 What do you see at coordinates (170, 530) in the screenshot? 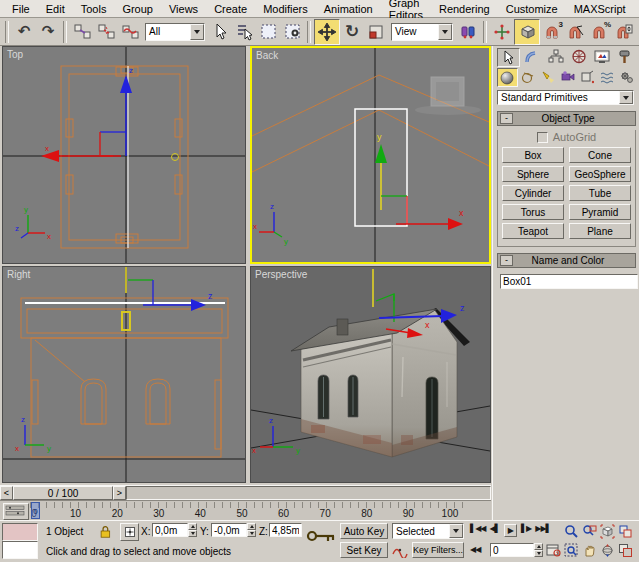
I see `coord-x-field` at bounding box center [170, 530].